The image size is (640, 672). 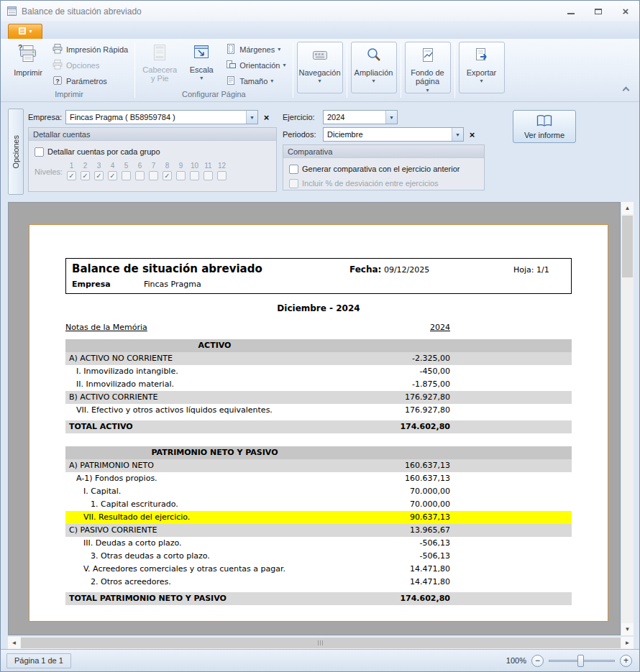 I want to click on vertical-scrollbar: ▲ ▼, so click(x=627, y=418).